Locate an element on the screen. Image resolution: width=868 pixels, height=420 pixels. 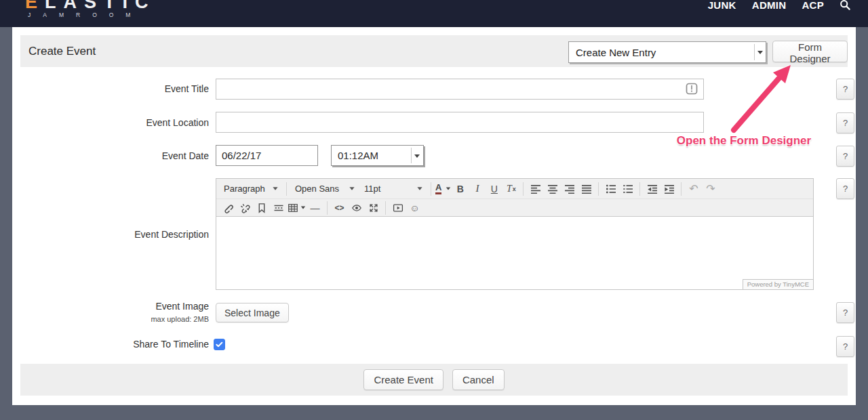
increase-indent-button is located at coordinates (669, 189).